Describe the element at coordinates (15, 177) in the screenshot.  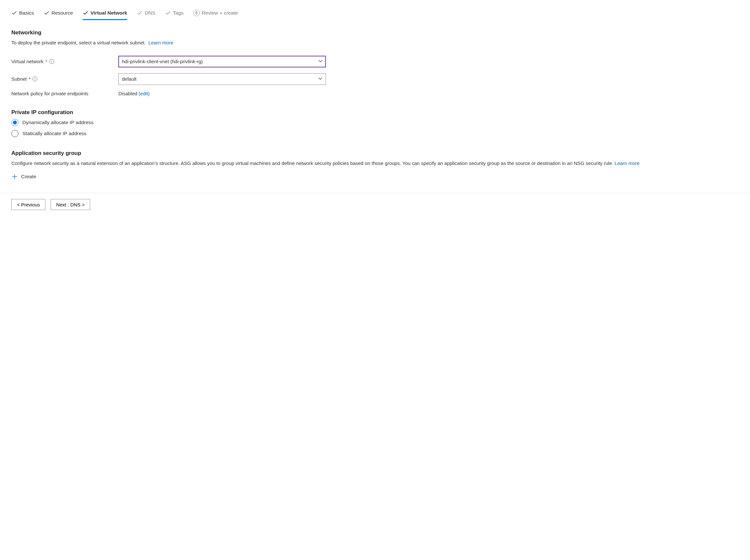
I see `plus-icon` at that location.